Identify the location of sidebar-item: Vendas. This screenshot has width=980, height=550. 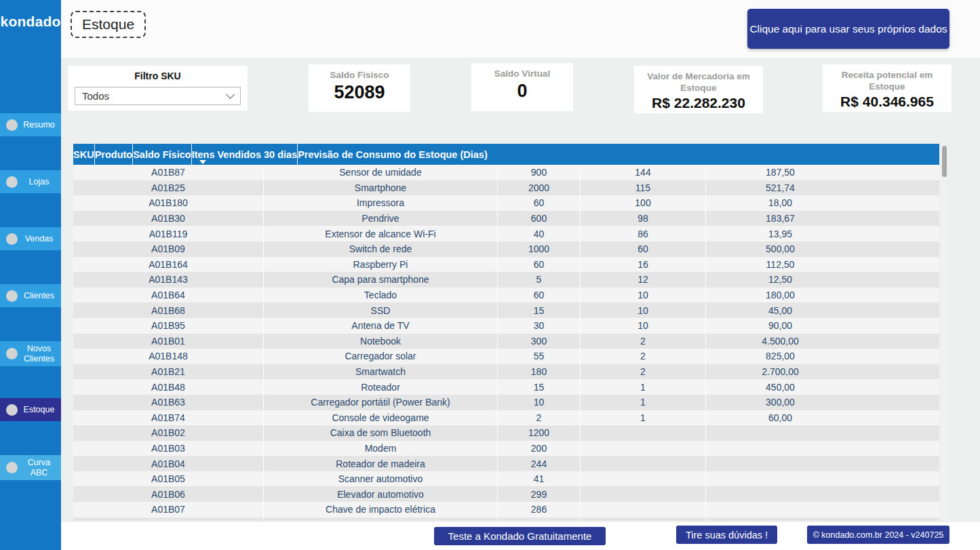
(31, 239).